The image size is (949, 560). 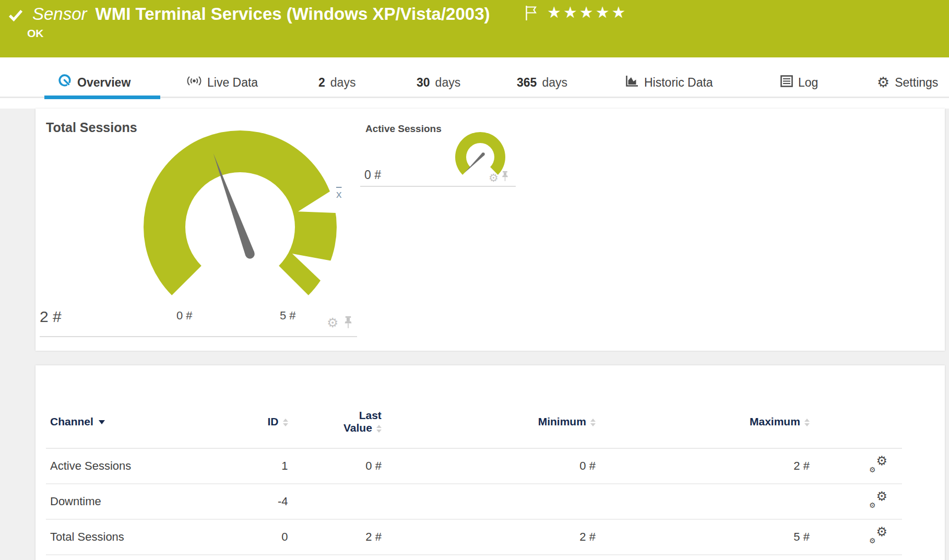 What do you see at coordinates (339, 194) in the screenshot?
I see `mean-marker: x` at bounding box center [339, 194].